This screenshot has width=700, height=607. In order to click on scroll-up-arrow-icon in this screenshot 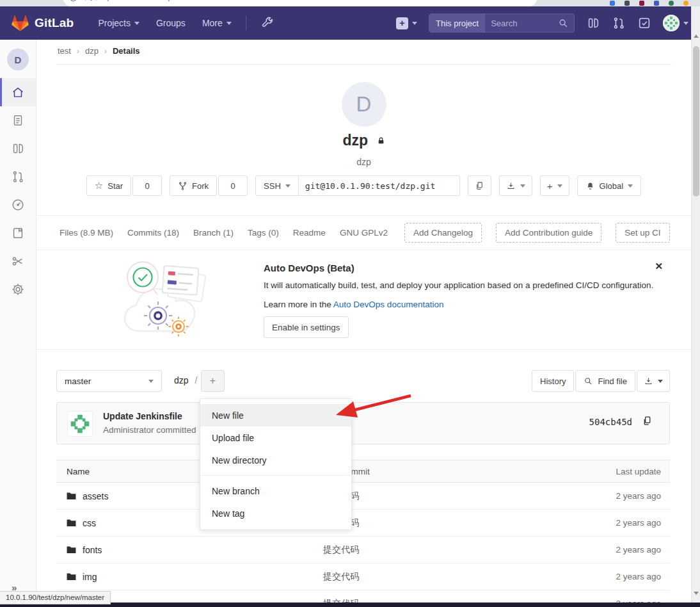, I will do `click(696, 36)`.